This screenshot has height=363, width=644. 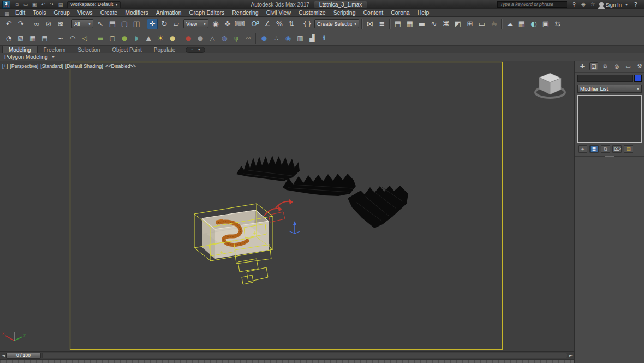 What do you see at coordinates (136, 24) in the screenshot?
I see `window-crossing-toggle-icon: ◫` at bounding box center [136, 24].